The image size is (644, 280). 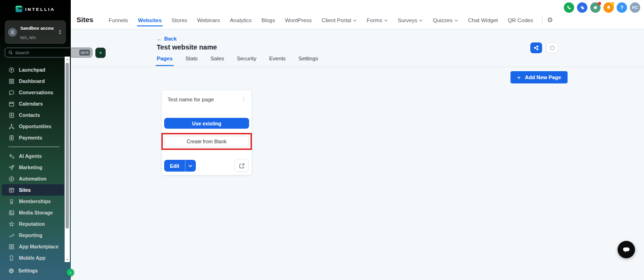 What do you see at coordinates (595, 8) in the screenshot?
I see `announcements-button` at bounding box center [595, 8].